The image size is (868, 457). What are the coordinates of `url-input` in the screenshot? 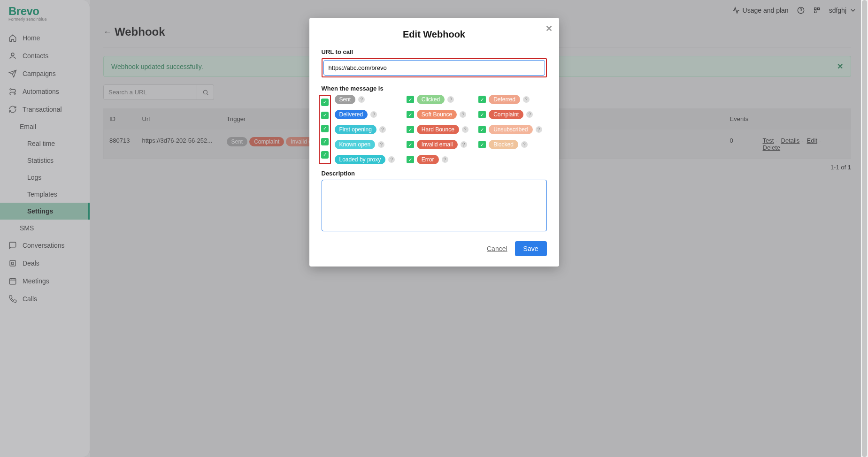 It's located at (434, 68).